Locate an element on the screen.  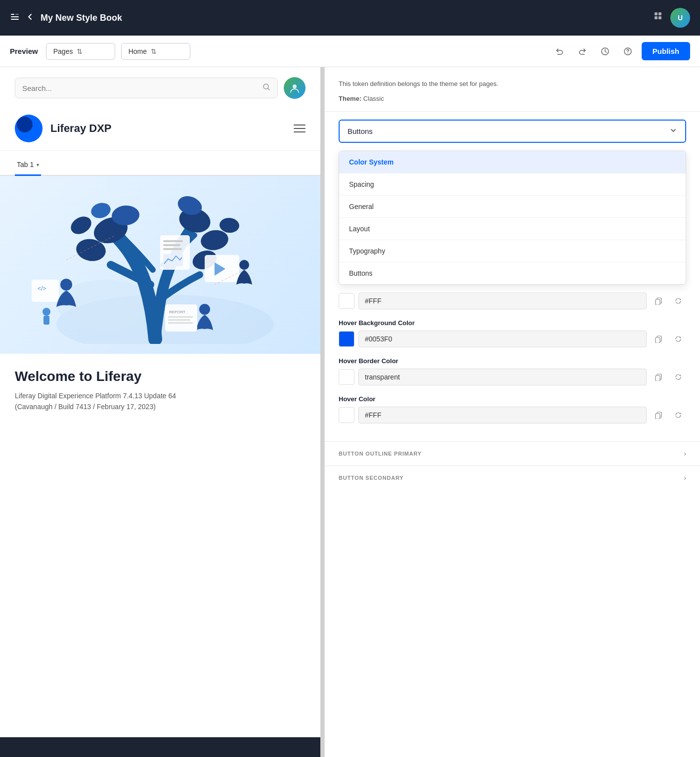
reset-hover-bg-button is located at coordinates (678, 339).